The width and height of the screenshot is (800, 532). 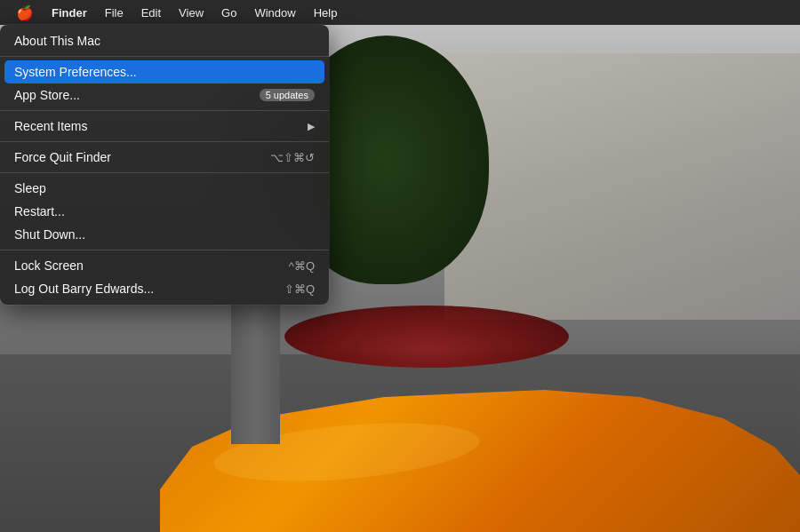 What do you see at coordinates (151, 12) in the screenshot?
I see `menubar-edit: Edit` at bounding box center [151, 12].